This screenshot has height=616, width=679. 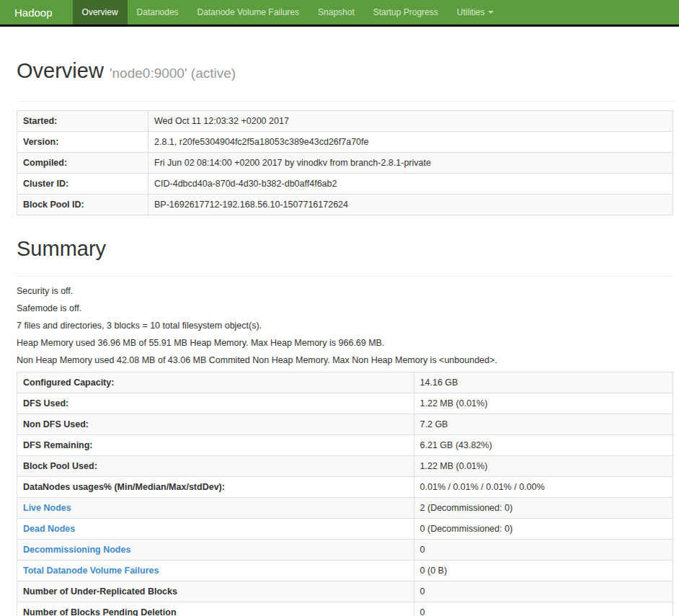 I want to click on summary-paragraphs: Security is off. Safemode is off. 7 file…, so click(x=345, y=326).